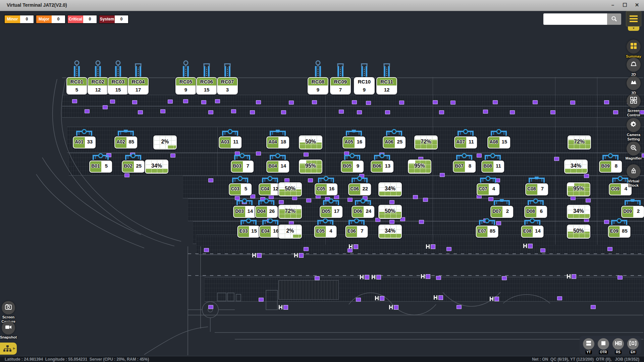  What do you see at coordinates (634, 148) in the screenshot?
I see `tool-magnifier` at bounding box center [634, 148].